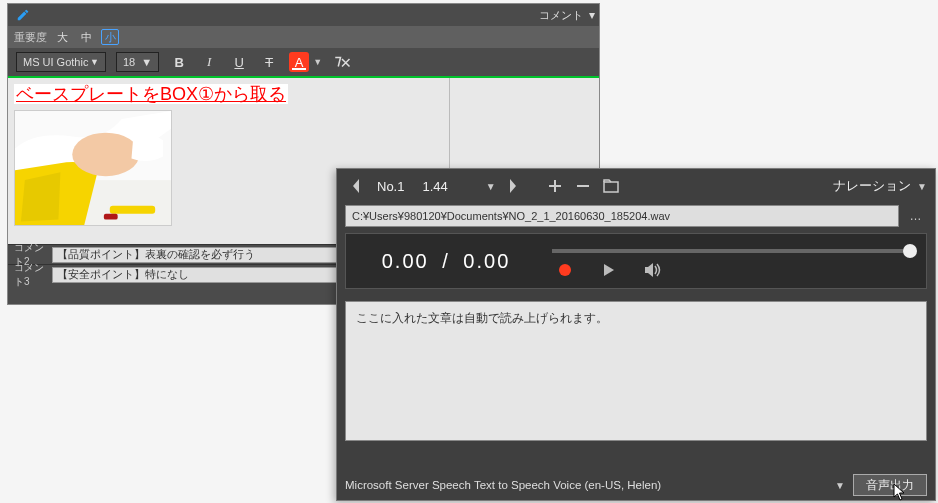 This screenshot has width=938, height=503. I want to click on remove-button, so click(583, 186).